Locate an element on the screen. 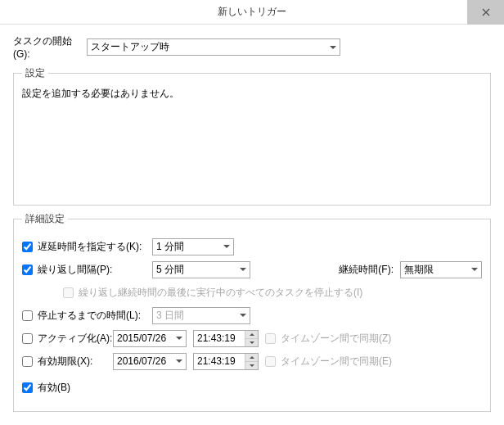 Image resolution: width=504 pixels, height=425 pixels. expire-tz-checkbox is located at coordinates (270, 362).